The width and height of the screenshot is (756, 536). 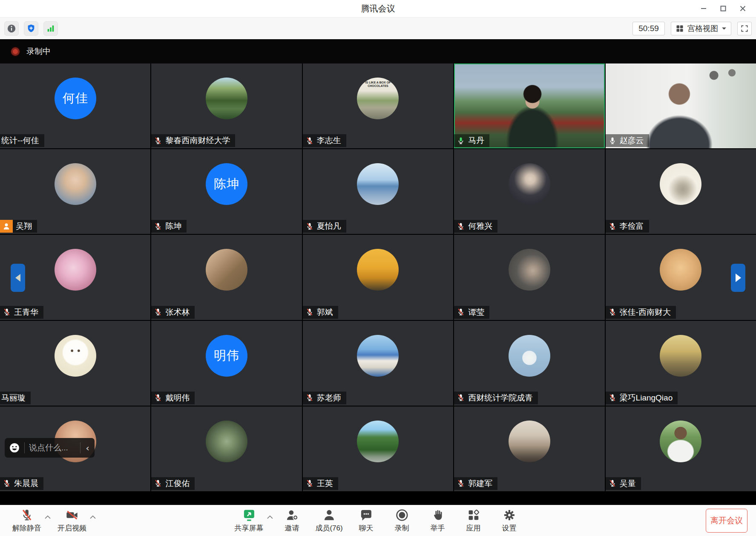 I want to click on participant-name-badge: 何雅兴, so click(x=476, y=226).